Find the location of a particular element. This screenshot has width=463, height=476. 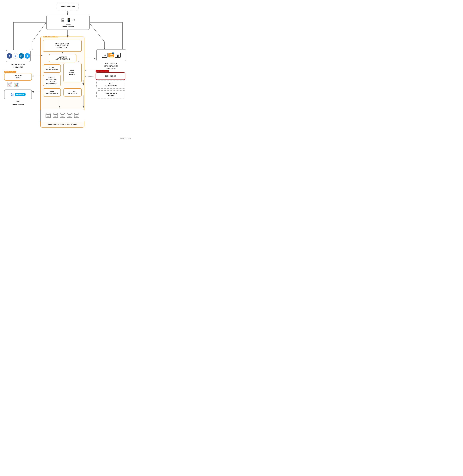

analytics-engine-container: WSO2 Identity Server ANALYTICS ENGINE 📈 … is located at coordinates (18, 78).